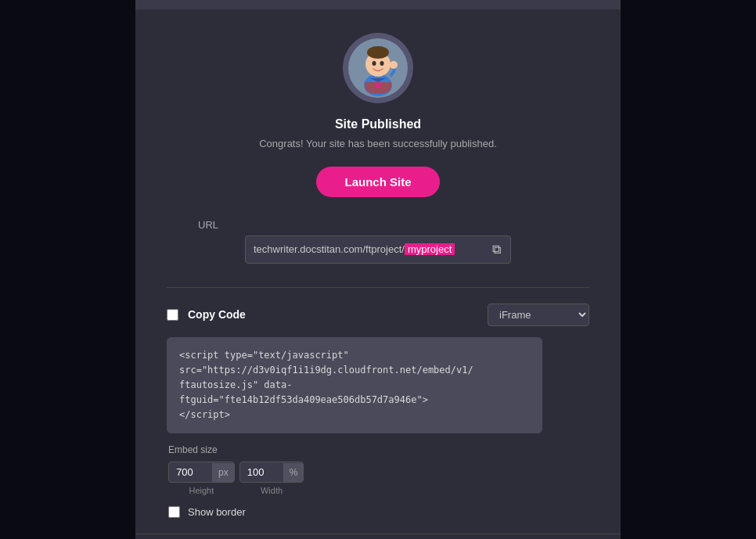  I want to click on url-slug: myproject, so click(430, 249).